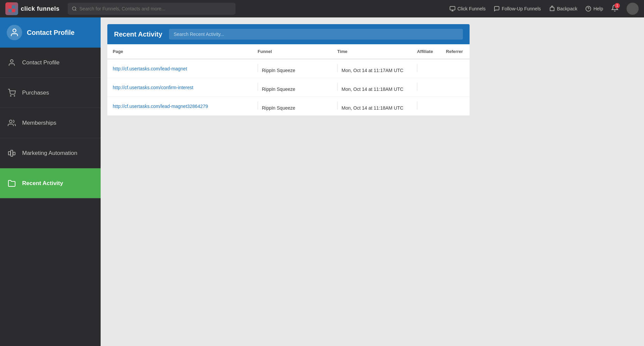 This screenshot has width=644, height=346. Describe the element at coordinates (41, 63) in the screenshot. I see `sidebar-item-contact-profile-label: Contact Profile` at that location.